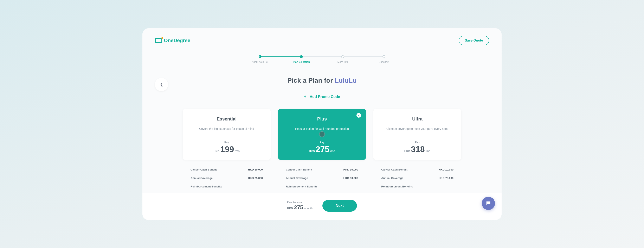 Image resolution: width=644 pixels, height=248 pixels. Describe the element at coordinates (260, 62) in the screenshot. I see `step-label: About Your Pet` at that location.